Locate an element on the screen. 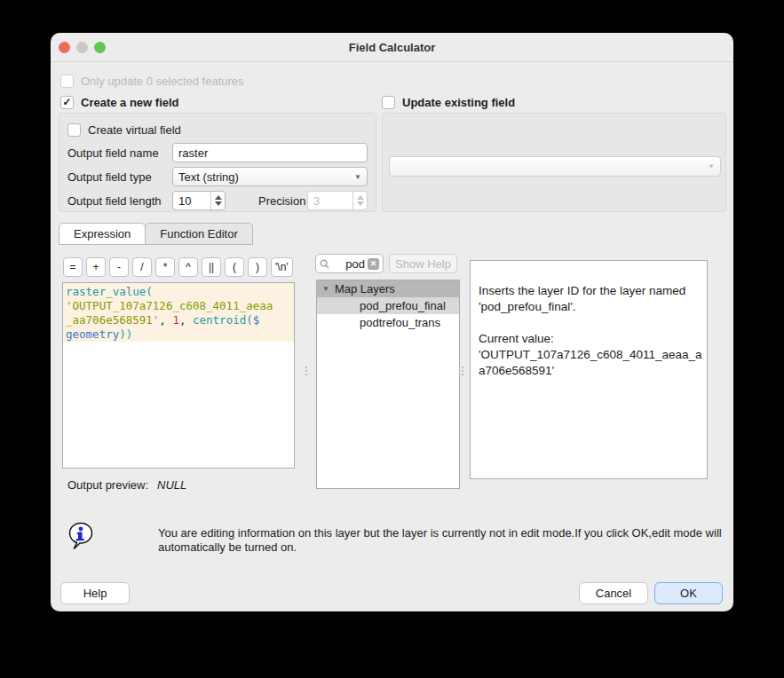  tab-expression: Expression is located at coordinates (102, 234).